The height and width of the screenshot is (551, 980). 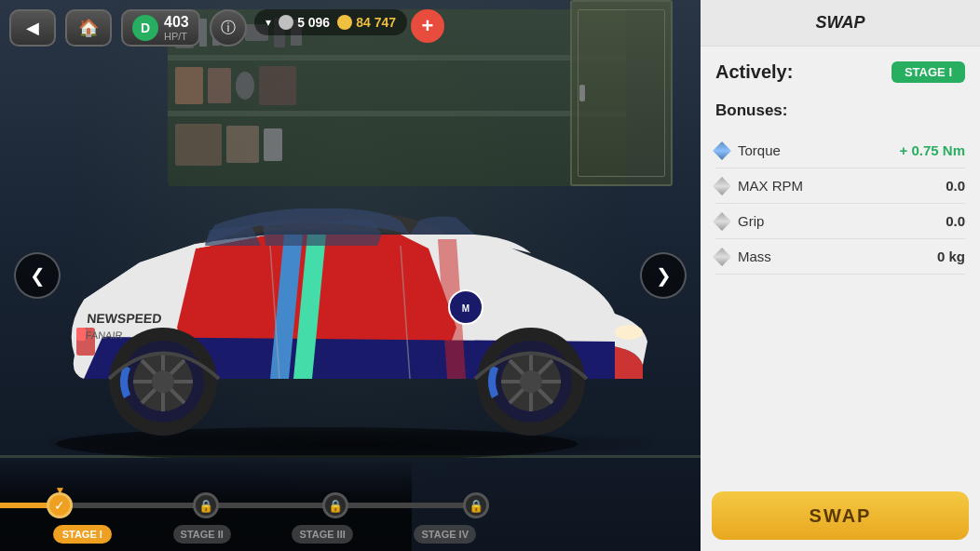 I want to click on svg-text: FANAIR, so click(x=104, y=335).